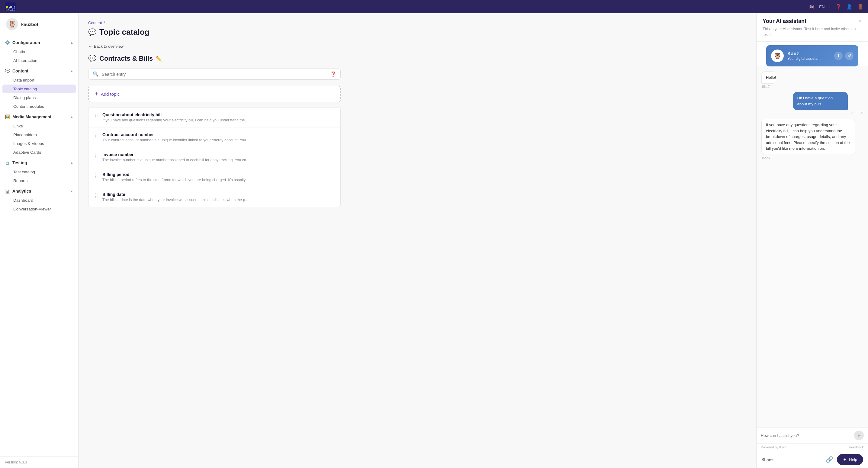 This screenshot has width=868, height=468. Describe the element at coordinates (39, 209) in the screenshot. I see `nav-item-conversation-viewer: Conversation-Viewer` at that location.